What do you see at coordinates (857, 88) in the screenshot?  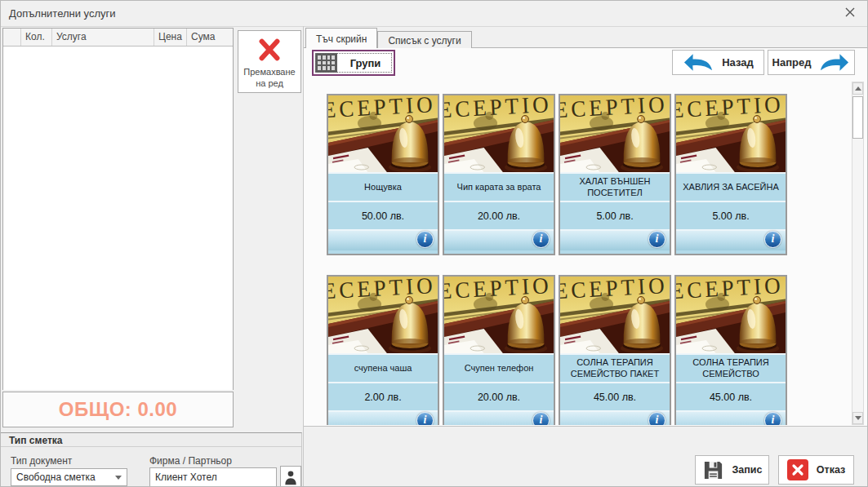 I see `scroll-up-button` at bounding box center [857, 88].